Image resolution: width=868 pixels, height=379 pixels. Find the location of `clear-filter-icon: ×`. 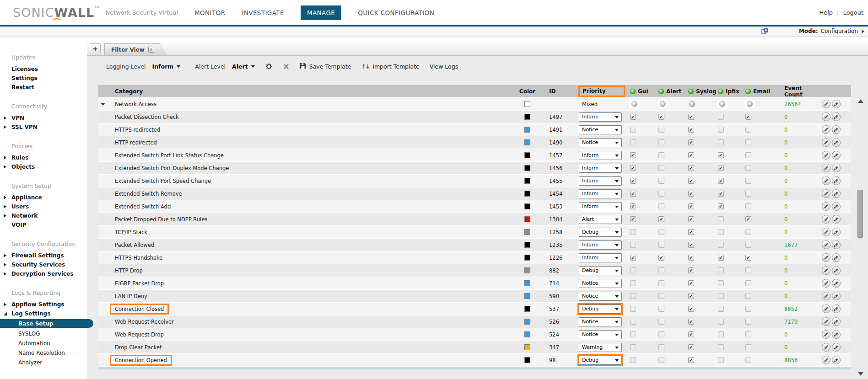

clear-filter-icon: × is located at coordinates (286, 66).